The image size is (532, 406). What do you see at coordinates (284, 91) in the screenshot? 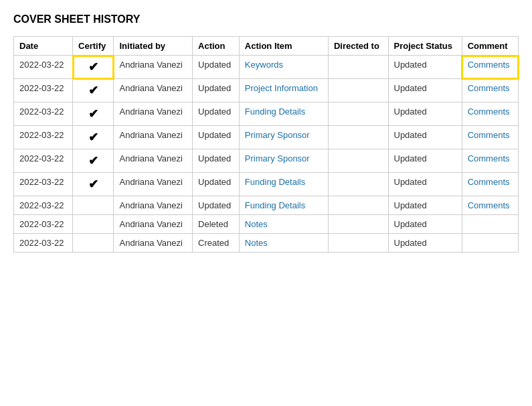
I see `cell-action-item: Project Information` at bounding box center [284, 91].